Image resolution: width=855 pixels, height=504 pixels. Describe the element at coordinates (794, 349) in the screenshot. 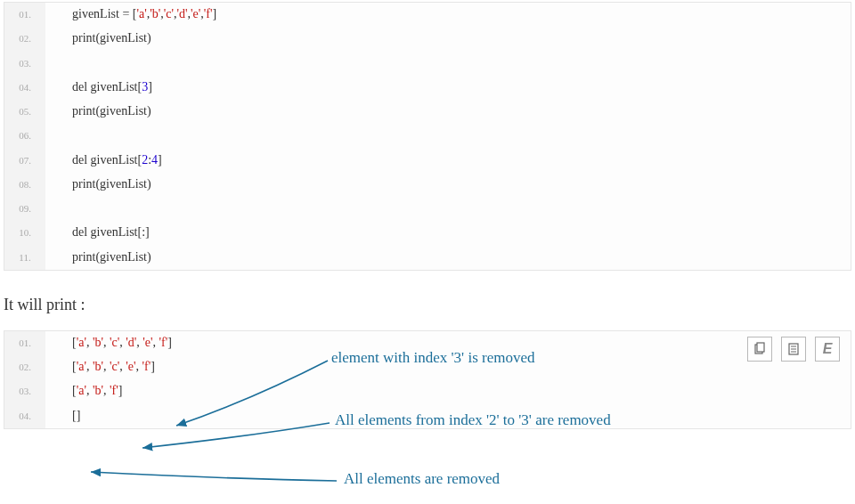

I see `document-icon` at that location.